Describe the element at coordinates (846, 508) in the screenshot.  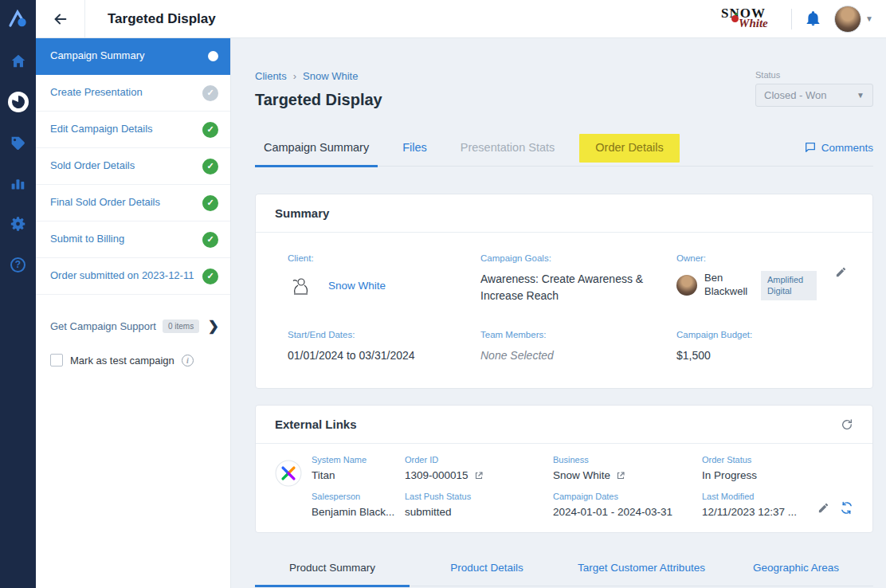
I see `sync-icon` at that location.